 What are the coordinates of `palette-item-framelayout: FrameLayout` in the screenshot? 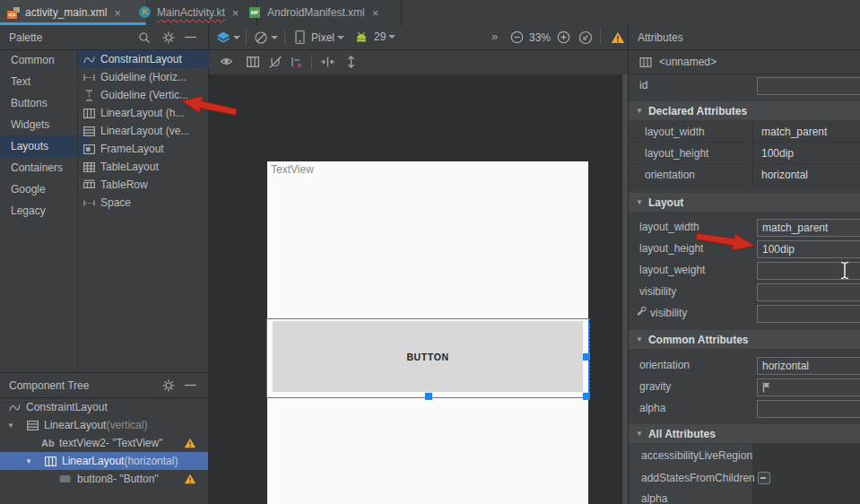 It's located at (146, 149).